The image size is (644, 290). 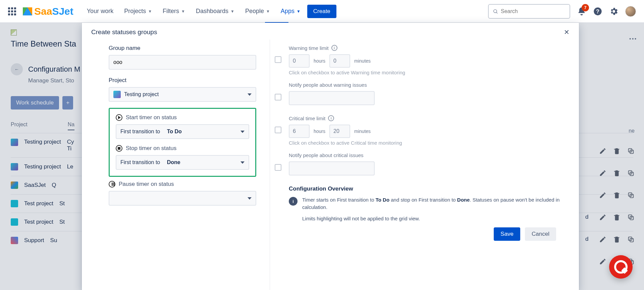 What do you see at coordinates (541, 234) in the screenshot?
I see `cancel-button: Cancel` at bounding box center [541, 234].